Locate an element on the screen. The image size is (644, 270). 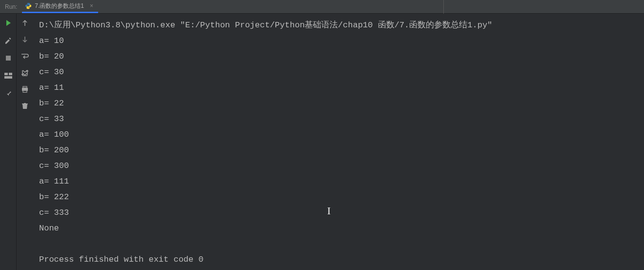
soft-wrap-button is located at coordinates (25, 56).